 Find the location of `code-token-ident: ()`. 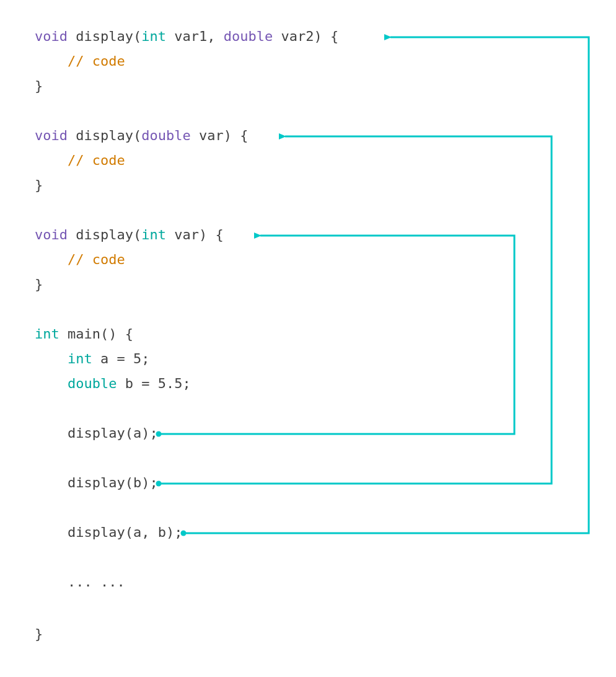

code-token-ident: () is located at coordinates (109, 334).